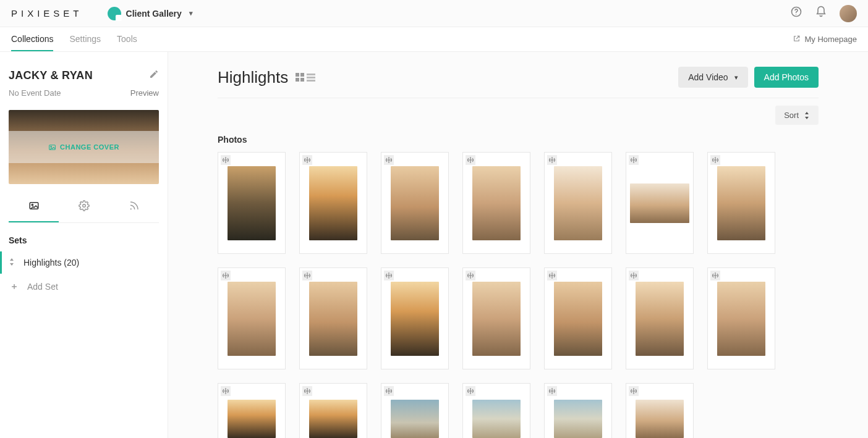 Image resolution: width=868 pixels, height=438 pixels. Describe the element at coordinates (300, 77) in the screenshot. I see `grid-view-icon` at that location.